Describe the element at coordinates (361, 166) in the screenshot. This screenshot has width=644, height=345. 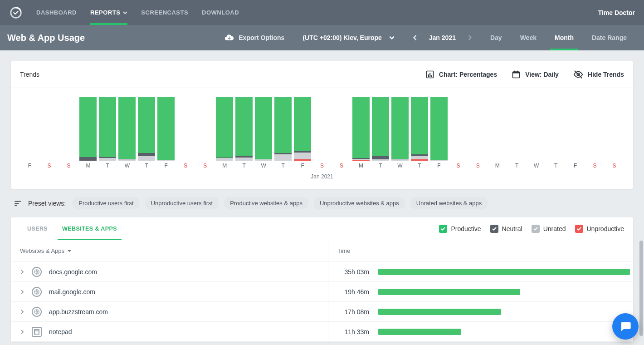
I see `axis-label: M` at that location.